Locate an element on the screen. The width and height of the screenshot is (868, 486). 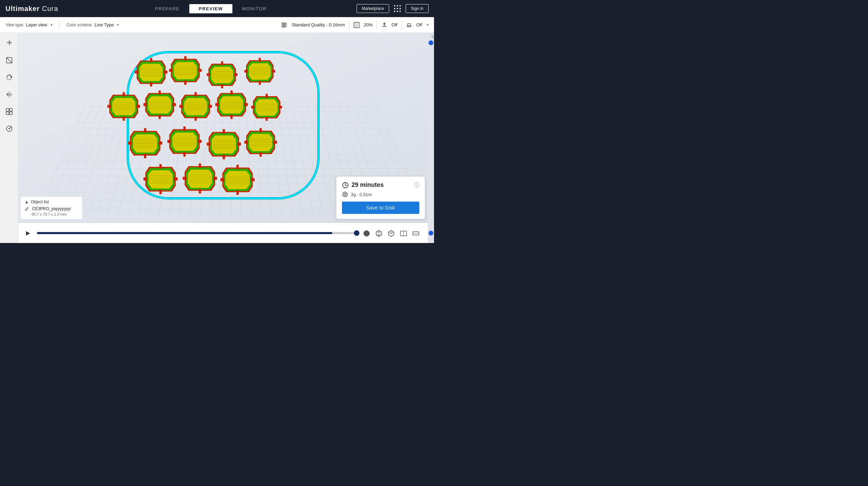
timeline-thumb is located at coordinates (357, 233).